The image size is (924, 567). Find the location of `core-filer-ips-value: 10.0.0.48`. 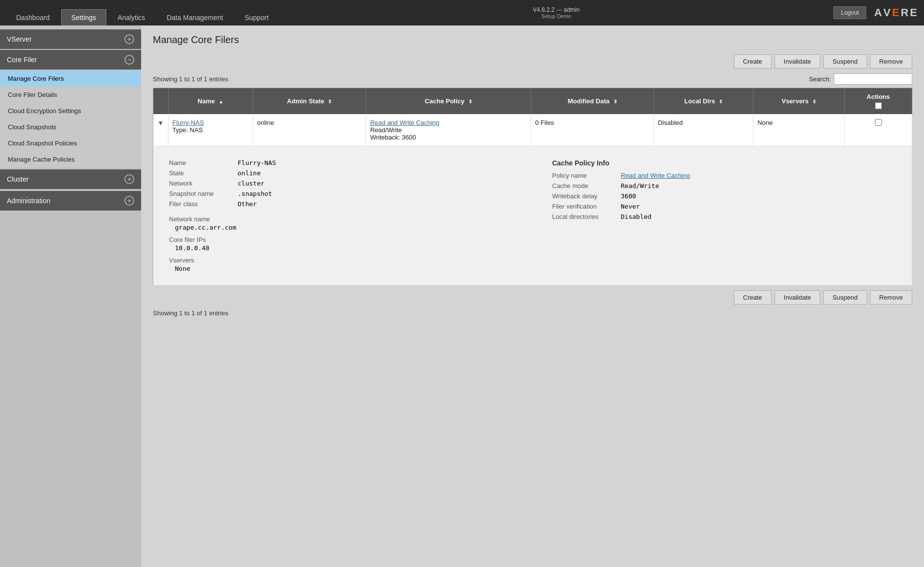

core-filer-ips-value: 10.0.0.48 is located at coordinates (341, 248).